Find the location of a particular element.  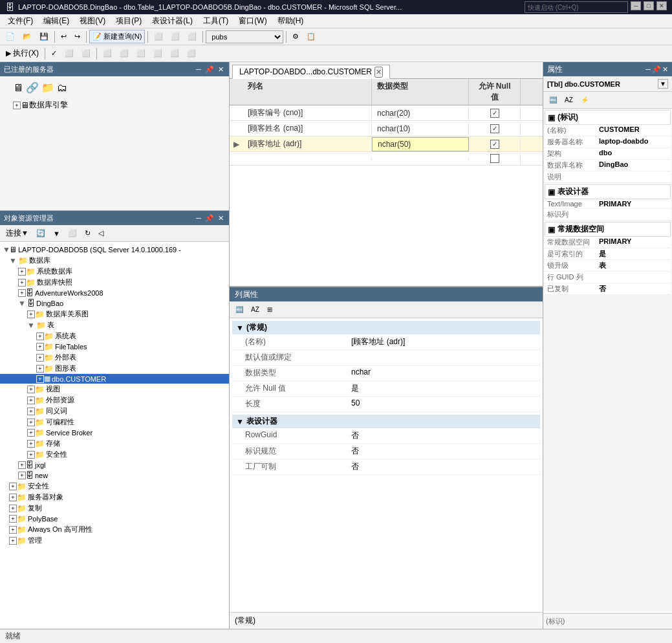

connect-btn: 连接▼ is located at coordinates (17, 233).